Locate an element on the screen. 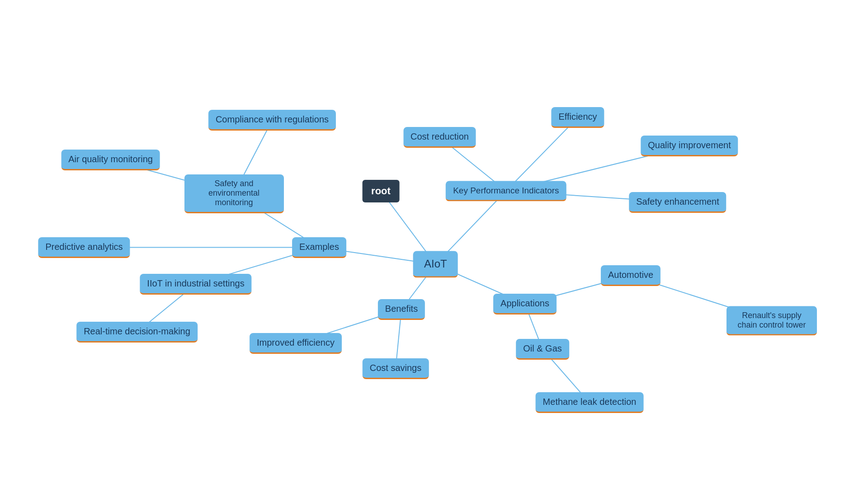 The width and height of the screenshot is (868, 488). node-iiot: IIoT in industrial settings is located at coordinates (195, 284).